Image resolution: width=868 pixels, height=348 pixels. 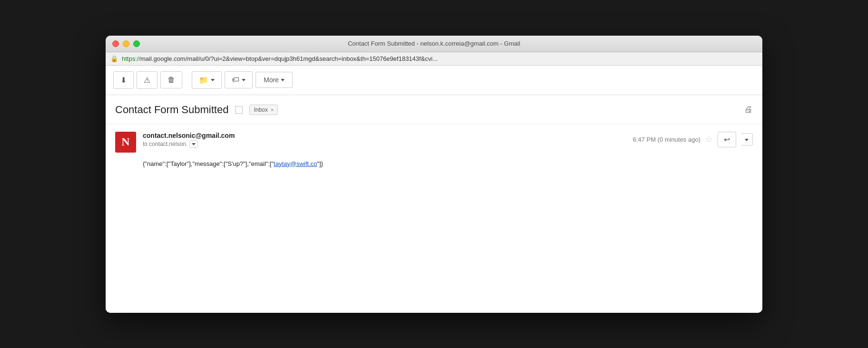 I want to click on sender-name: contact.nelsonic@gmail.com, so click(x=385, y=135).